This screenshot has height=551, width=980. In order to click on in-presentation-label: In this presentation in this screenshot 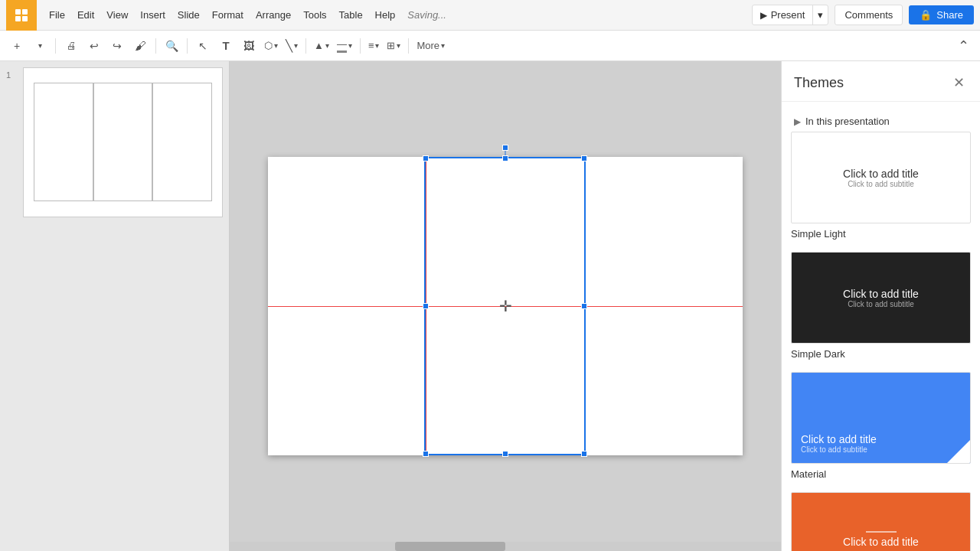, I will do `click(848, 121)`.